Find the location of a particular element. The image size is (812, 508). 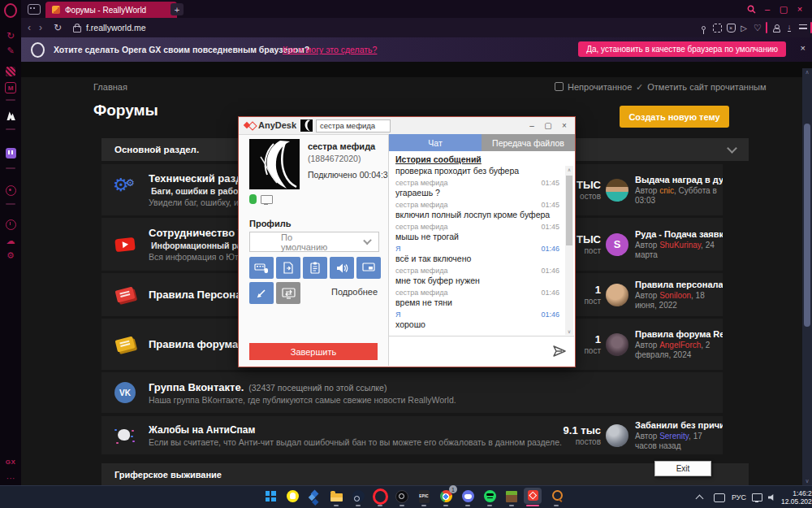

end-session-button: Завершить is located at coordinates (313, 351).